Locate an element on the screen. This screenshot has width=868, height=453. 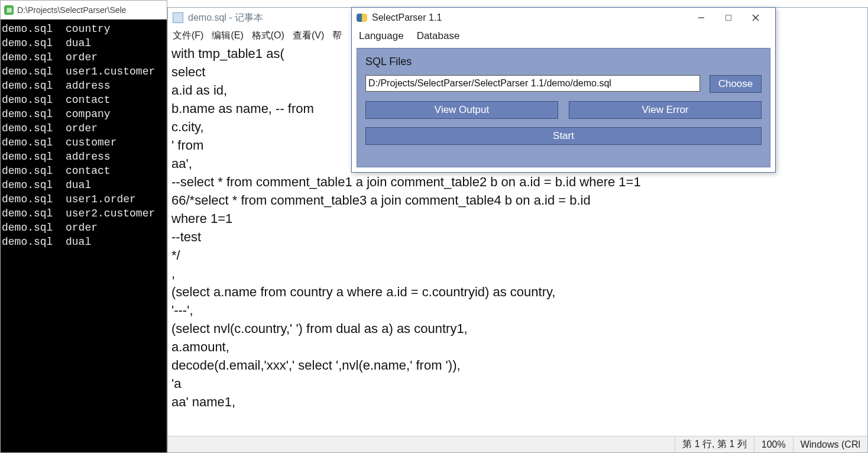
menu-help-cut: 帮 is located at coordinates (337, 35).